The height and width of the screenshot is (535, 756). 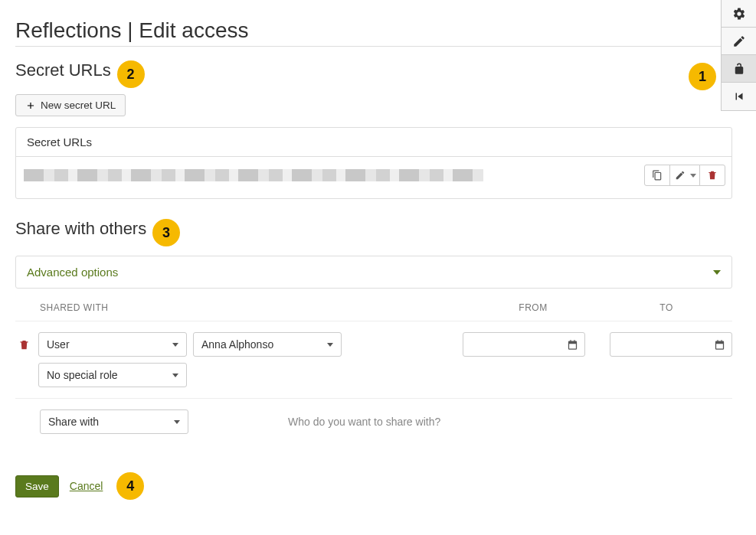 What do you see at coordinates (533, 308) in the screenshot?
I see `col-from: FROM` at bounding box center [533, 308].